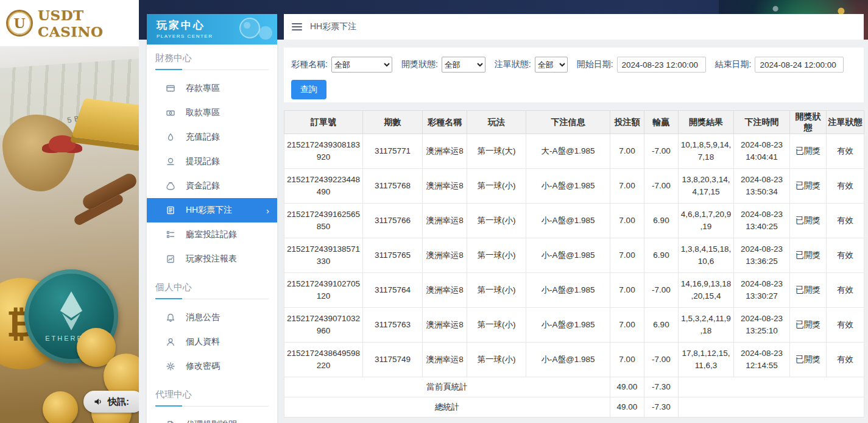  I want to click on table-cell: 31175765, so click(393, 256).